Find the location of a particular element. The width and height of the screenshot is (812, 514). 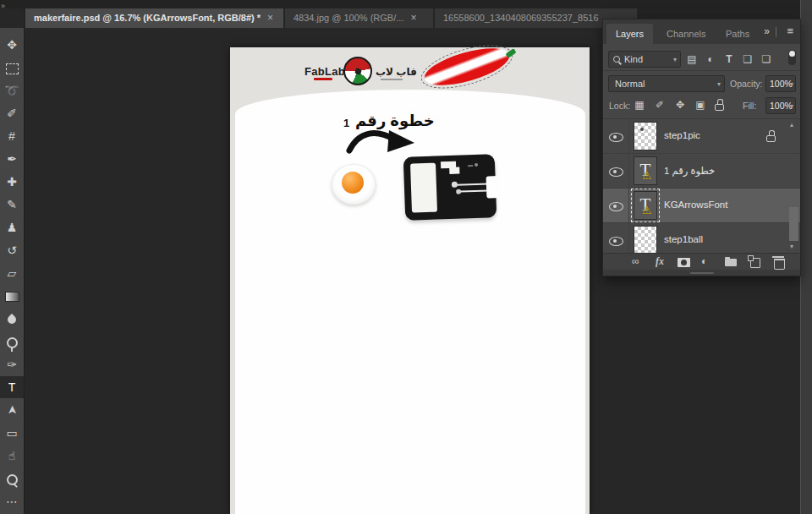

filter-pixel-layers-icon: ▤ is located at coordinates (692, 59).